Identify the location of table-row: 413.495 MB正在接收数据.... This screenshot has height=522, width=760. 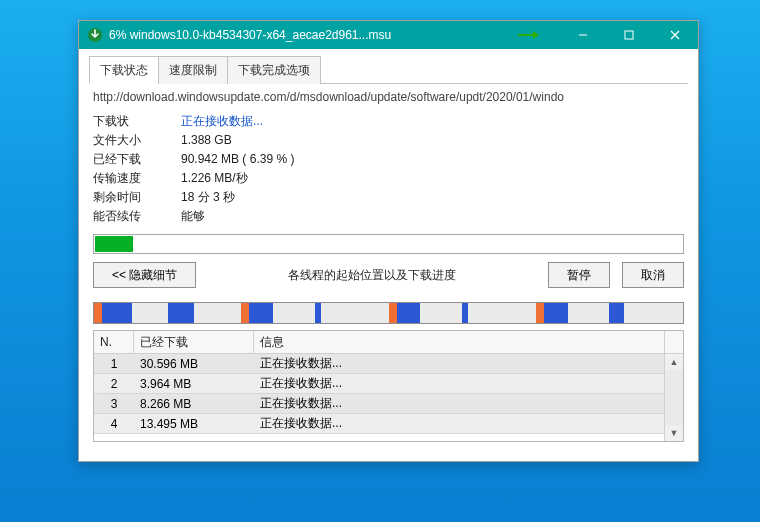
(379, 424).